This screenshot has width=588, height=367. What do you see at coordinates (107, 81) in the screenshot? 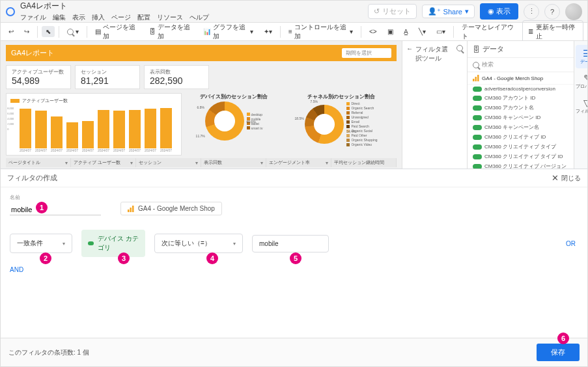
I see `kpi-value: 81,291` at bounding box center [107, 81].